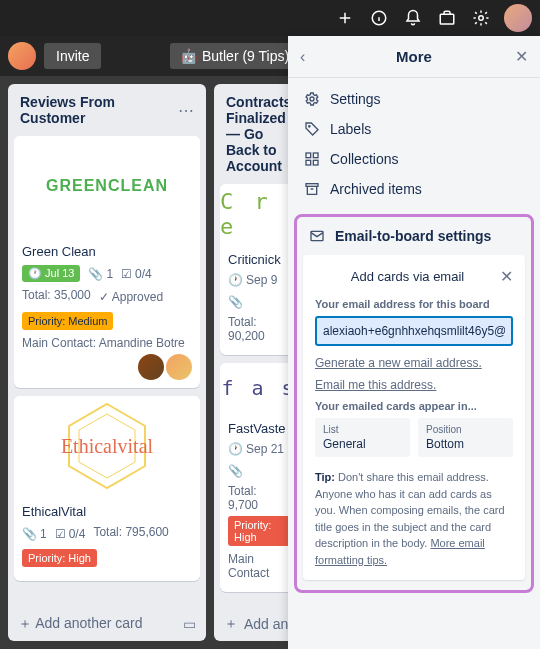  I want to click on email-address-input, so click(414, 331).